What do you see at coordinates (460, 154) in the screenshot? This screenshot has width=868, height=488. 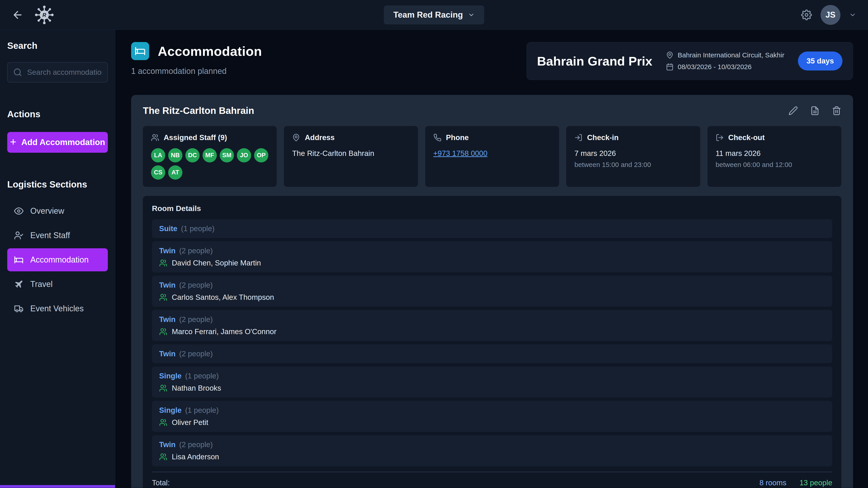 I see `phone-link: +973 1758 0000` at bounding box center [460, 154].